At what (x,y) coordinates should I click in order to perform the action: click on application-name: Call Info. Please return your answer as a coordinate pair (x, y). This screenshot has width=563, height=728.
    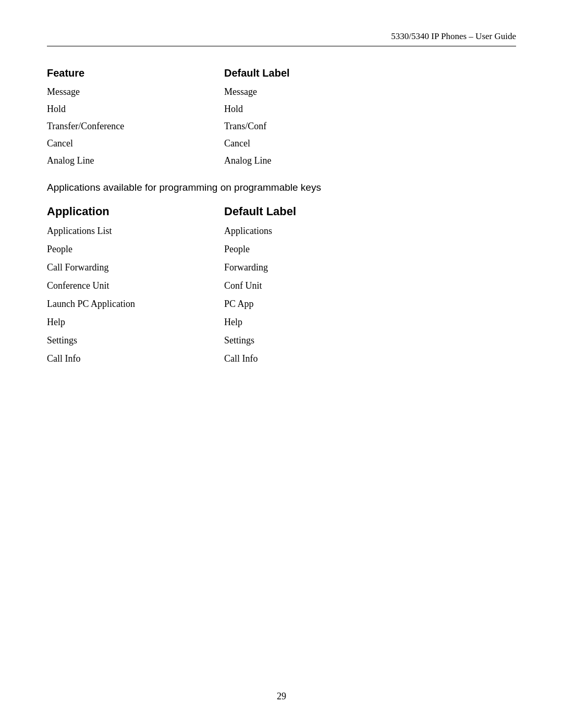
    Looking at the image, I should click on (136, 359).